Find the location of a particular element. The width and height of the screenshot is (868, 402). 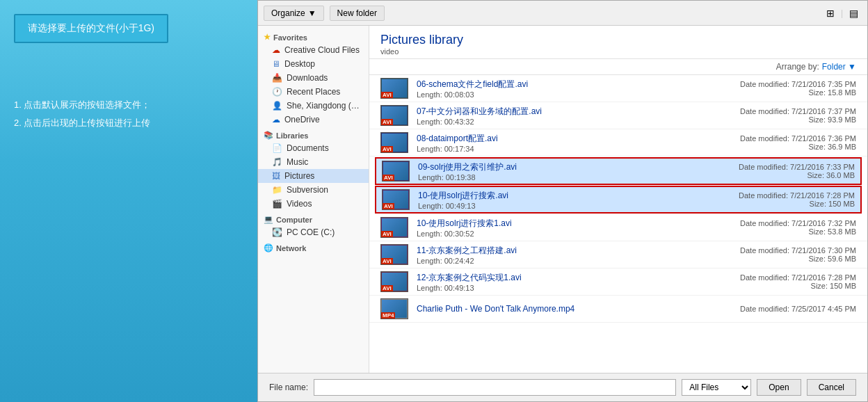

file-meta: Length: 00:17:34 is located at coordinates (574, 149).